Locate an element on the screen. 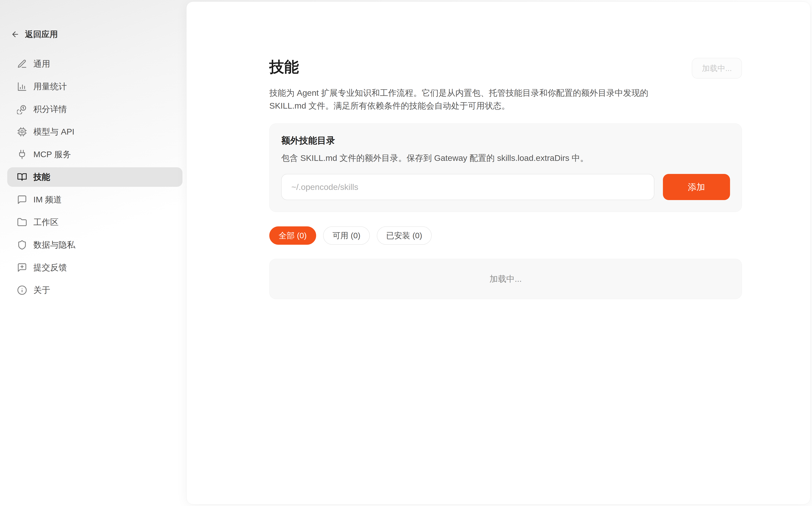 Image resolution: width=812 pixels, height=506 pixels. sidebar-item-label: 积分详情 is located at coordinates (50, 109).